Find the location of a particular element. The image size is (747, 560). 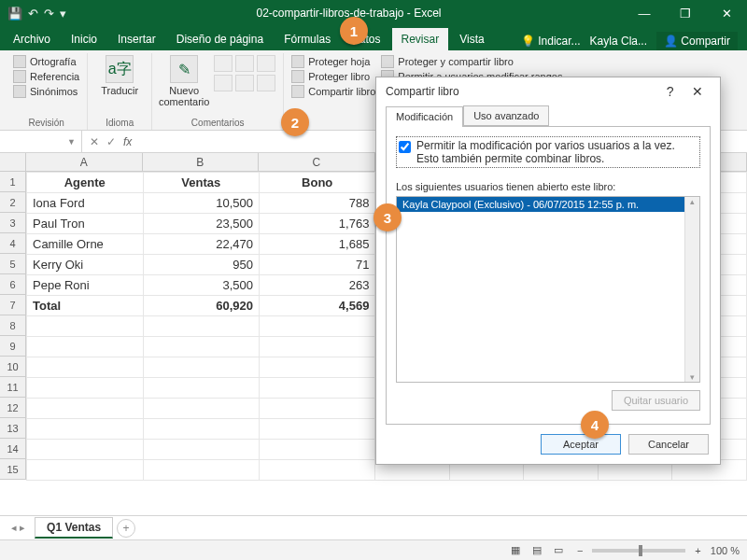

close-button: ✕ is located at coordinates (726, 13).